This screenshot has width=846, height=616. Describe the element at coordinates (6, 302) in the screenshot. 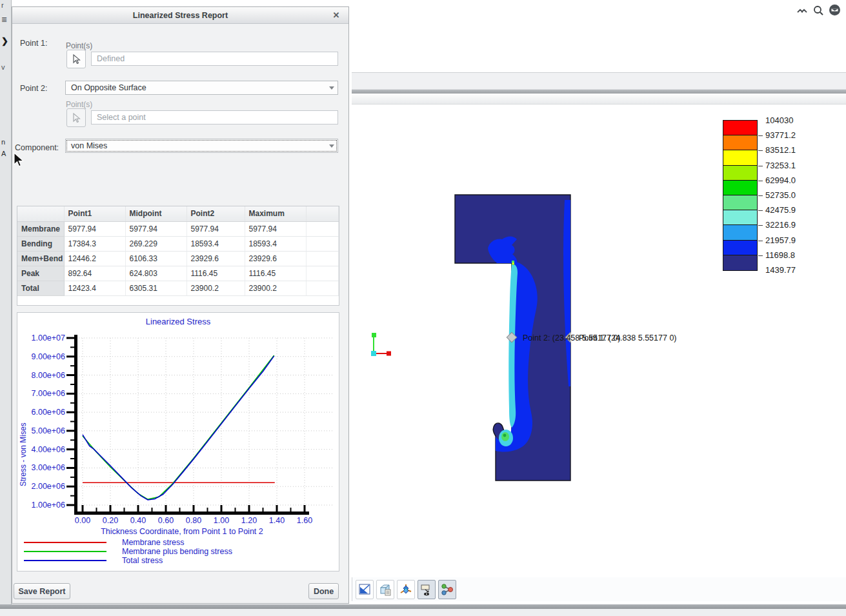

I see `background-panel-strip: r ≣ ❯ v n A` at that location.